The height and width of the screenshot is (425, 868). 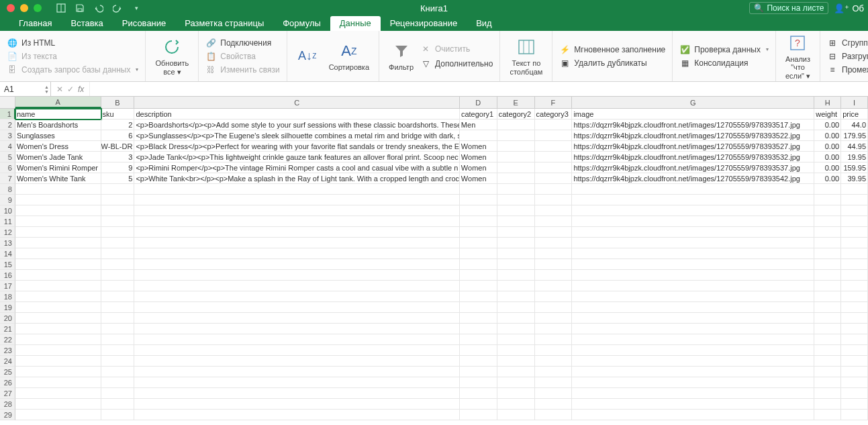 I want to click on remove-duplicates-button: ▣Удалить дубликаты, so click(x=612, y=63).